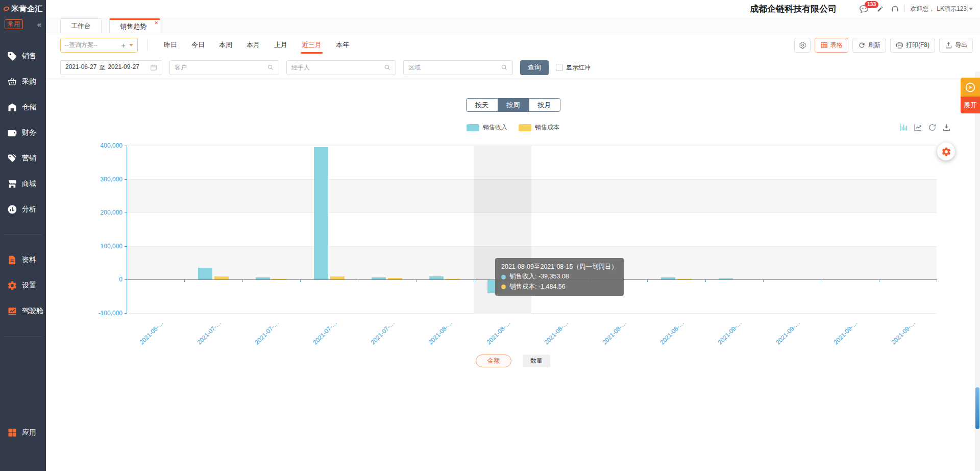 The height and width of the screenshot is (471, 980). What do you see at coordinates (23, 286) in the screenshot?
I see `sidebar-item-settings: 设置` at bounding box center [23, 286].